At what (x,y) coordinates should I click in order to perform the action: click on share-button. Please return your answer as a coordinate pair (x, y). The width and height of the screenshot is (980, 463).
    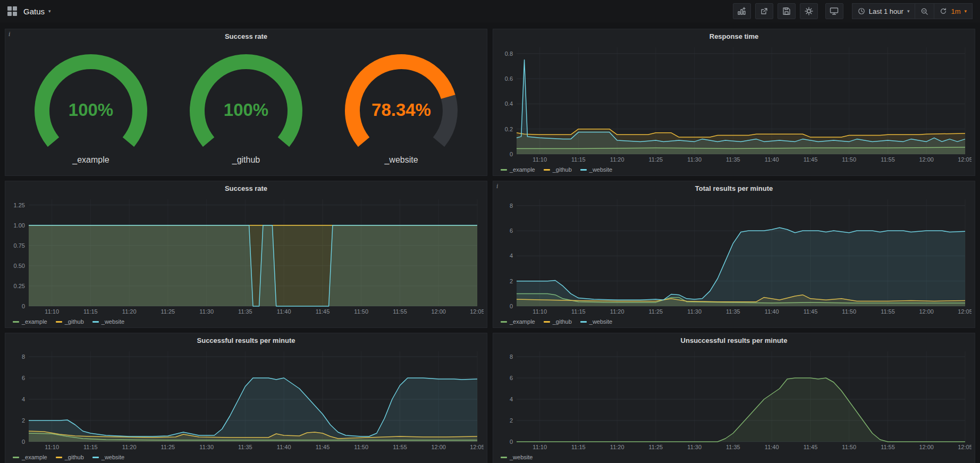
    Looking at the image, I should click on (764, 11).